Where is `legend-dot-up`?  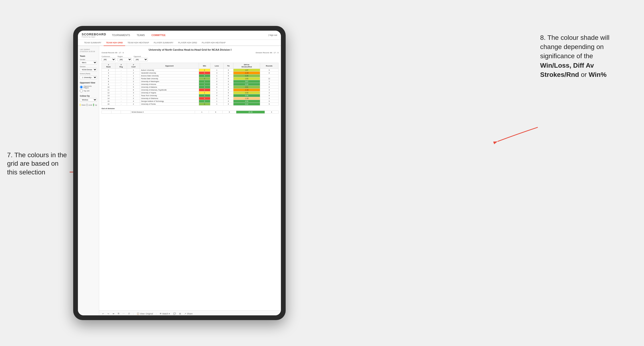
legend-dot-up is located at coordinates (94, 105).